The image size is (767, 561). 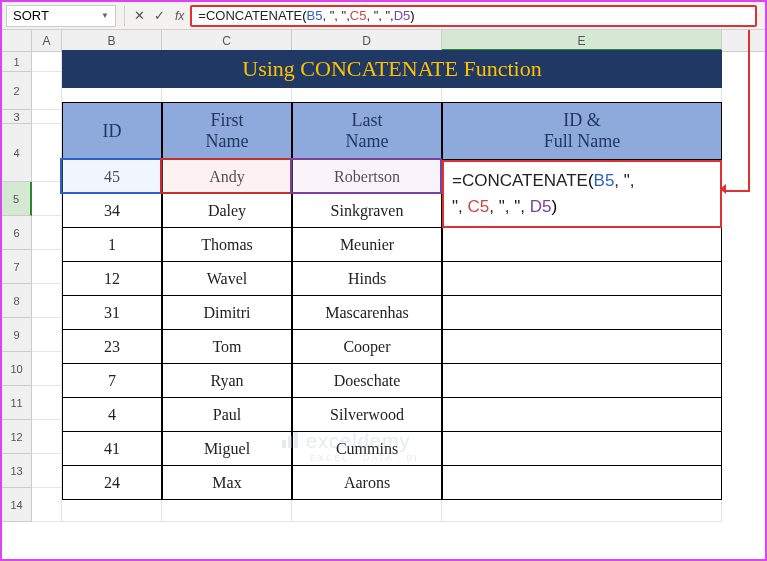 What do you see at coordinates (17, 62) in the screenshot?
I see `row-header-1: 1` at bounding box center [17, 62].